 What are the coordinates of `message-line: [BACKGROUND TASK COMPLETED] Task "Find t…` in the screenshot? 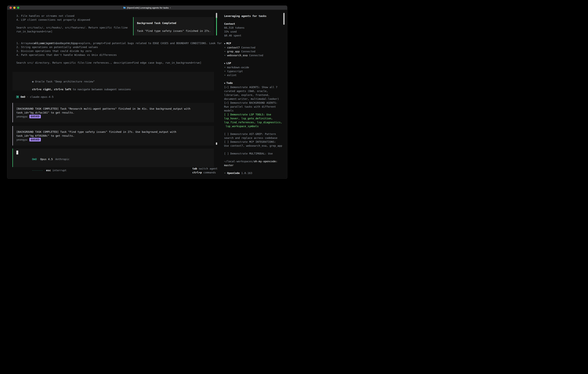 It's located at (115, 132).